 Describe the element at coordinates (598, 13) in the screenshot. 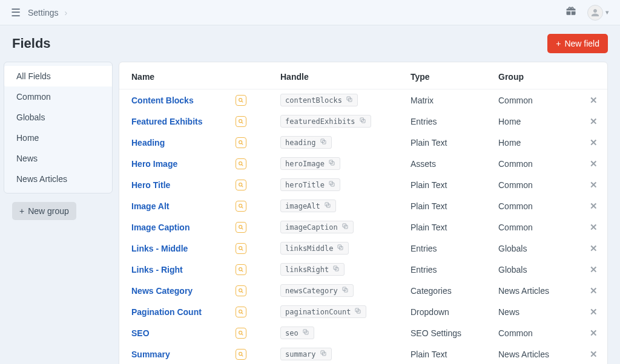

I see `user-menu: ▾` at that location.